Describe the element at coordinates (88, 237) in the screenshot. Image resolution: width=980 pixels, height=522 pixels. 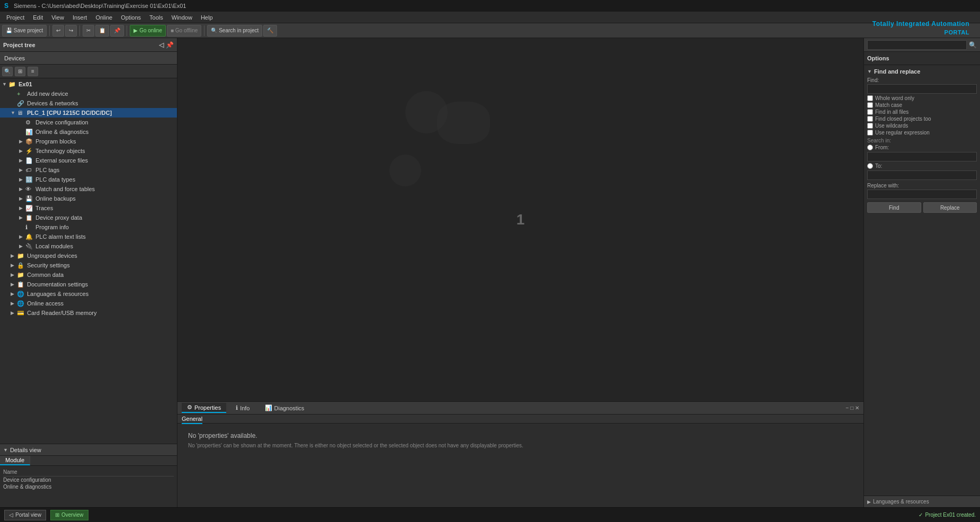
I see `tree-item-plc-alarm: ▶ 🔔 PLC alarm text lists` at that location.